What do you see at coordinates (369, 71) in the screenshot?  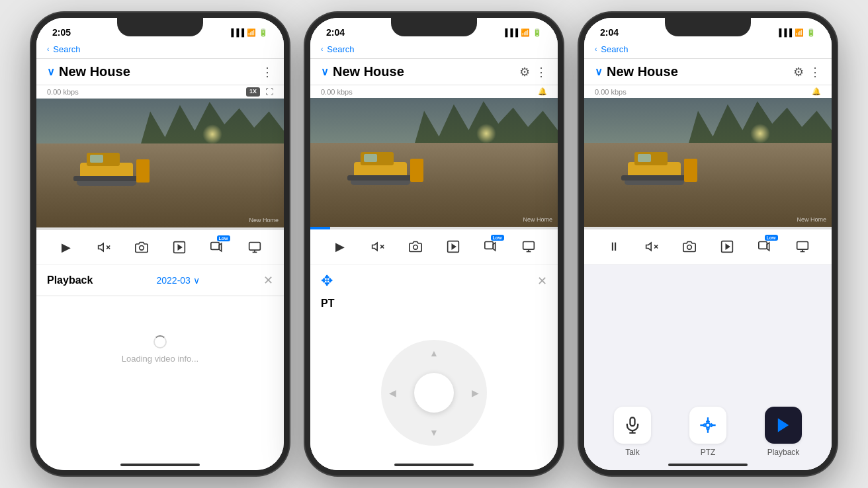 I see `header-title-2: New House` at bounding box center [369, 71].